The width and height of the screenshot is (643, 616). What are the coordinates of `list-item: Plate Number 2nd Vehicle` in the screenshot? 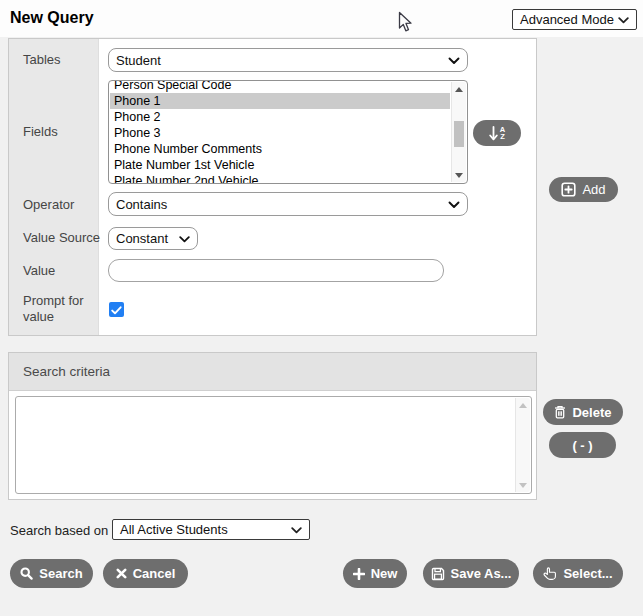 It's located at (280, 178).